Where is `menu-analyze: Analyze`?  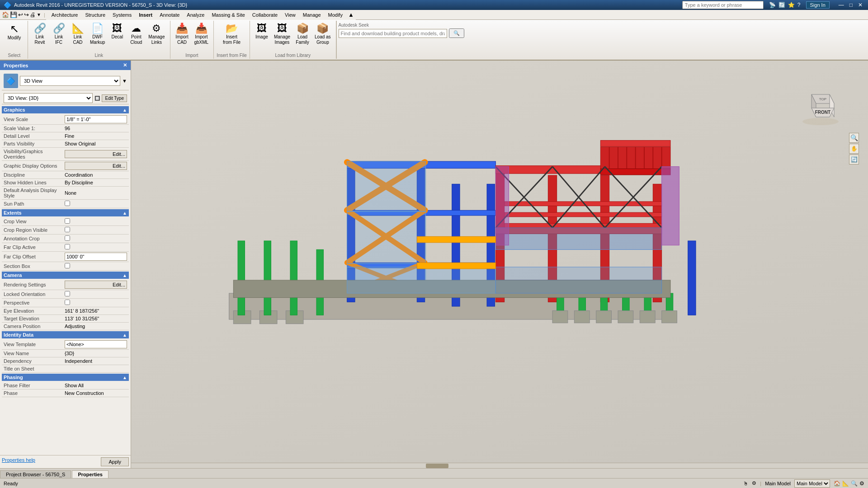 menu-analyze: Analyze is located at coordinates (195, 15).